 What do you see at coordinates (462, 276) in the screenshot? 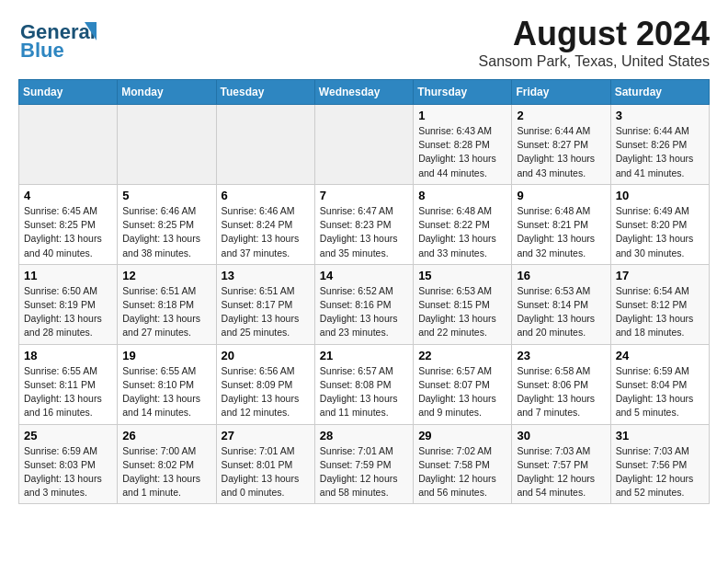
I see `day-number: 15` at bounding box center [462, 276].